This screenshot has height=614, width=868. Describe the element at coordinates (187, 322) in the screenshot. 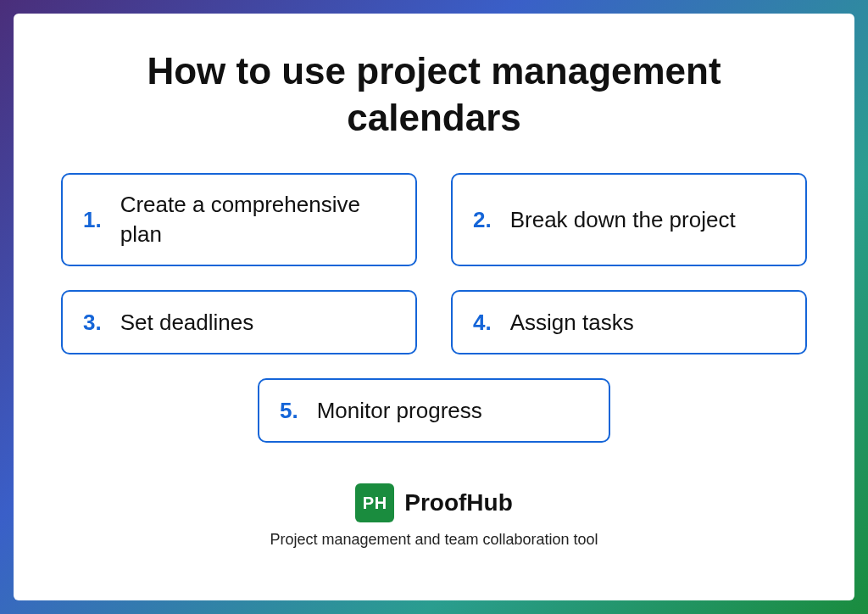

I see `step-label: Set deadlines` at that location.